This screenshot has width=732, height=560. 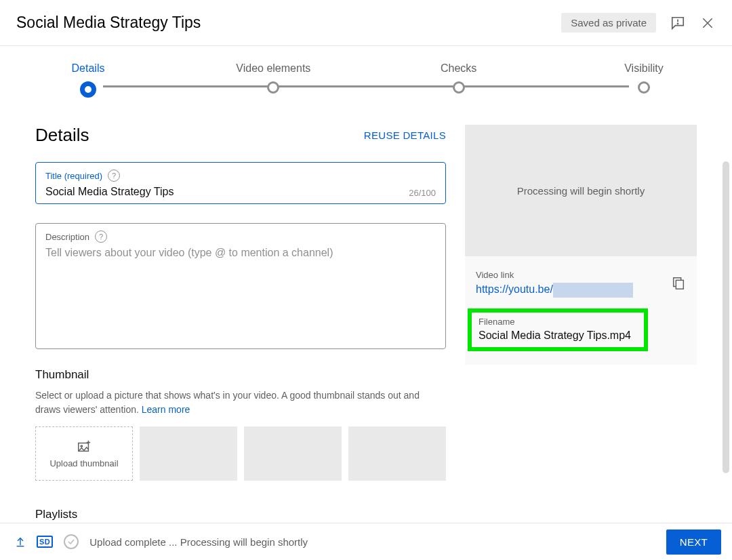 I want to click on section-header: Details REUSE DETAILS, so click(x=241, y=136).